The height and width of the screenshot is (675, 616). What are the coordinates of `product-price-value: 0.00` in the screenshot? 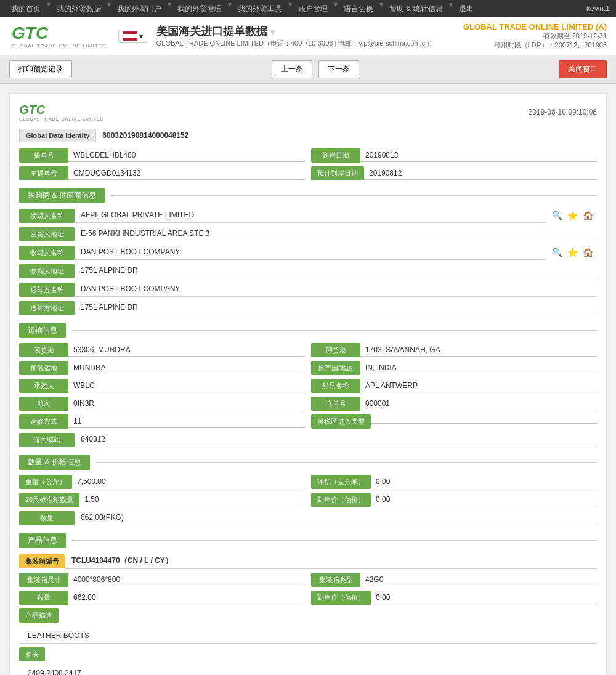 It's located at (484, 597).